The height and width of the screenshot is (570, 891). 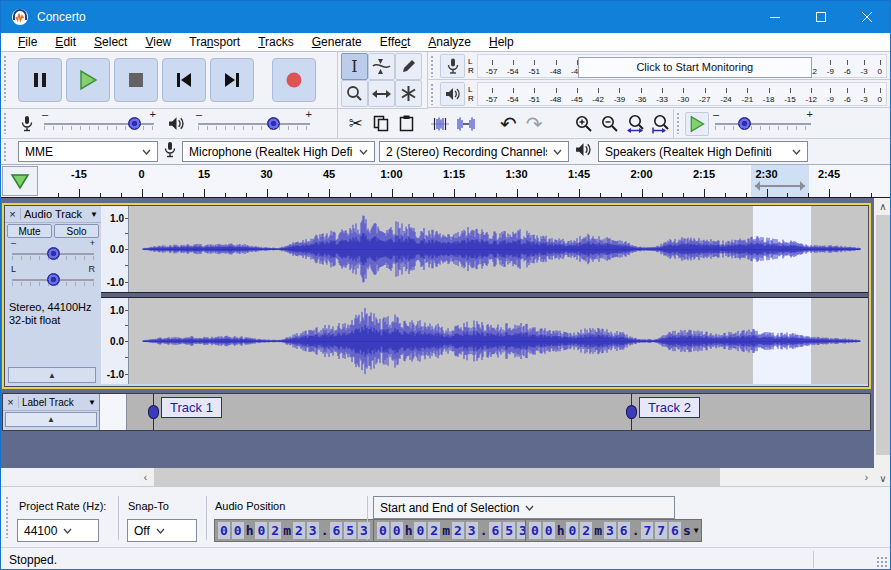 I want to click on scroll-down-button: ∨, so click(x=883, y=478).